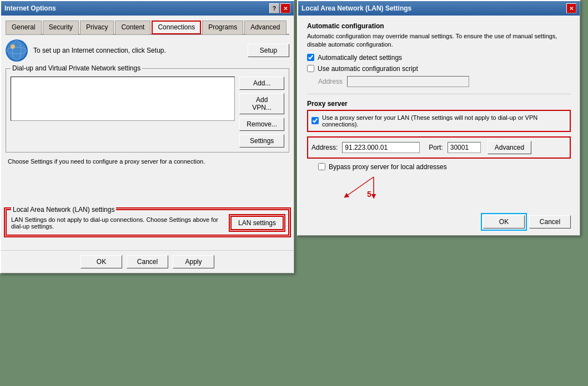  What do you see at coordinates (262, 112) in the screenshot?
I see `vpn-buttons: Add... Add VPN... Remove... Settings` at bounding box center [262, 112].